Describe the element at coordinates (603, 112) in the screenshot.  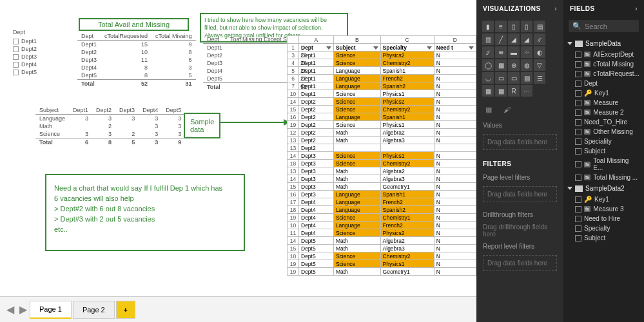
I see `field-item: fxMeasure 2` at that location.